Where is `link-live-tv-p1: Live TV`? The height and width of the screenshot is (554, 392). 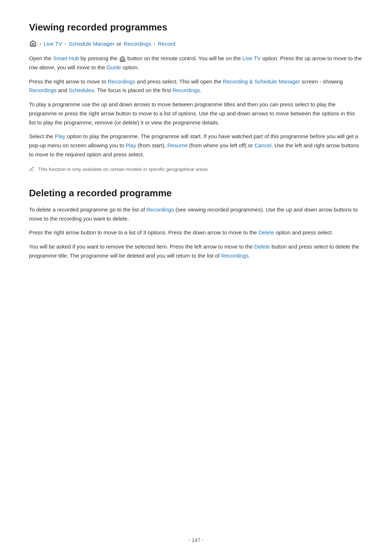
link-live-tv-p1: Live TV is located at coordinates (252, 58).